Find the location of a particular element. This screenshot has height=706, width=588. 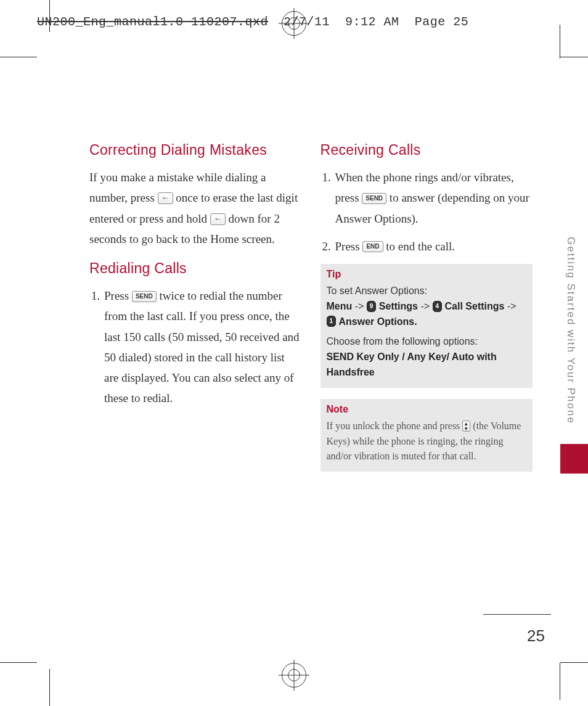

paragraph: If you make a mistake while dialing a nu… is located at coordinates (196, 208).